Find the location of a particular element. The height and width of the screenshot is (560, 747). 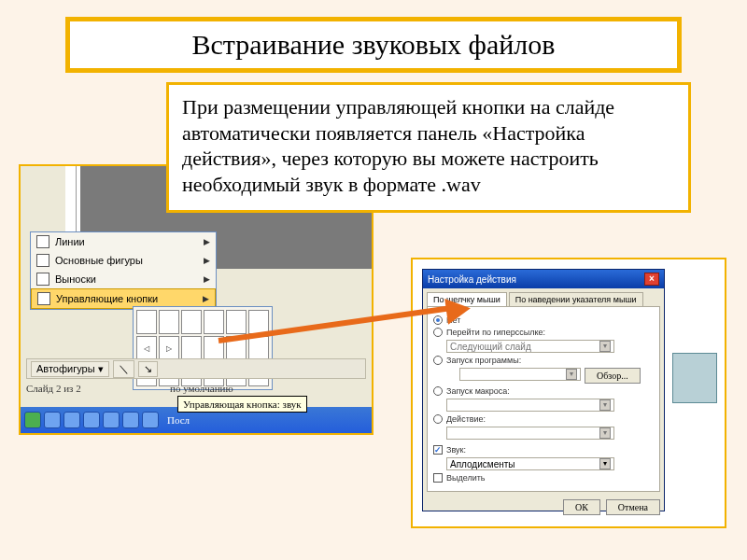

option-action: Действие: is located at coordinates (543, 419).